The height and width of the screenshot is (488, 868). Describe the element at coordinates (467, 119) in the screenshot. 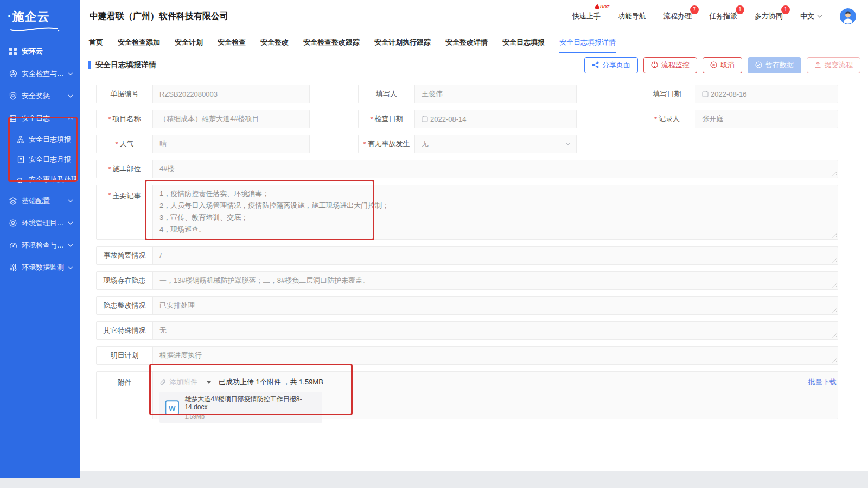

I see `form-row: *项目名称 （精细成本）雄楚大道4#楼项目 *检查日期 2022-08-14 *…` at that location.